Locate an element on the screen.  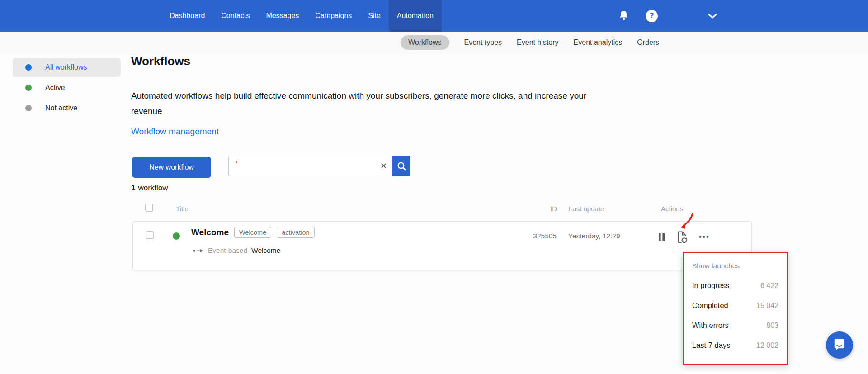
tab-event-analytics: Event analytics is located at coordinates (598, 43).